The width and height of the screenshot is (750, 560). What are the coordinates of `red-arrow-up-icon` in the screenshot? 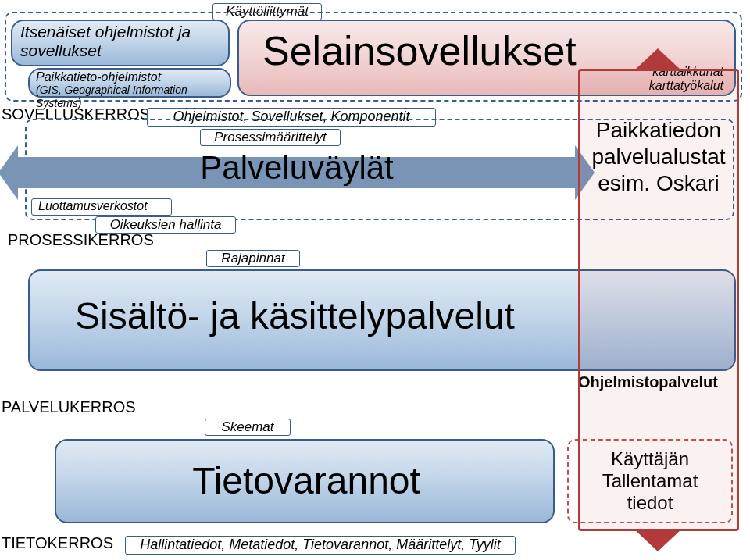 It's located at (658, 59).